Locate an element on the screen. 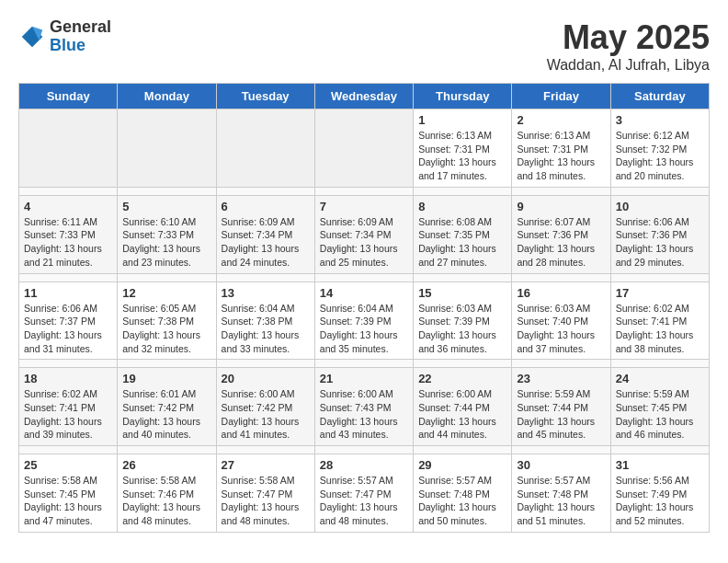 The height and width of the screenshot is (563, 728). day-number: 29 is located at coordinates (462, 465).